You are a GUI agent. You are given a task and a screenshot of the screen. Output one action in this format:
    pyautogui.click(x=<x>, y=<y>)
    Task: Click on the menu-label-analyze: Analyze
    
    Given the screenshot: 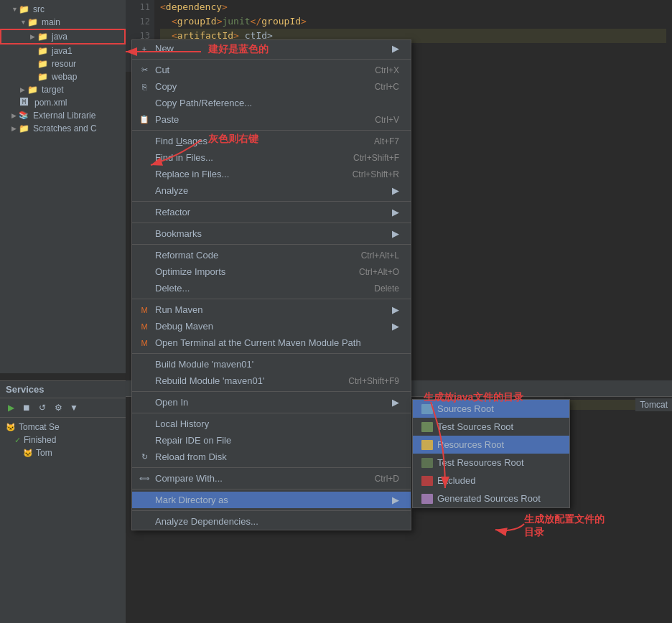 What is the action you would take?
    pyautogui.click(x=172, y=191)
    